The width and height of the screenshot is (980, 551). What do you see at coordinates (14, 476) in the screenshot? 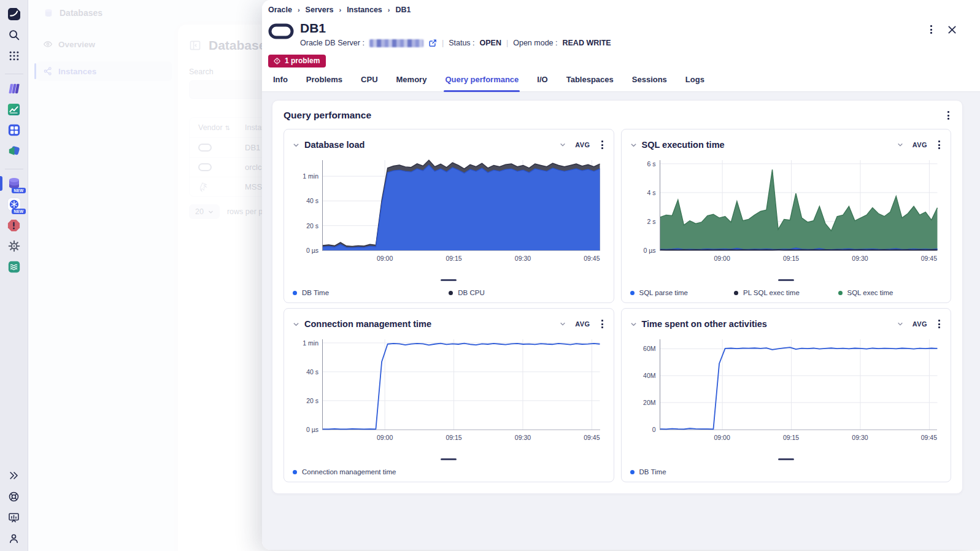
I see `expand-rail-icon` at bounding box center [14, 476].